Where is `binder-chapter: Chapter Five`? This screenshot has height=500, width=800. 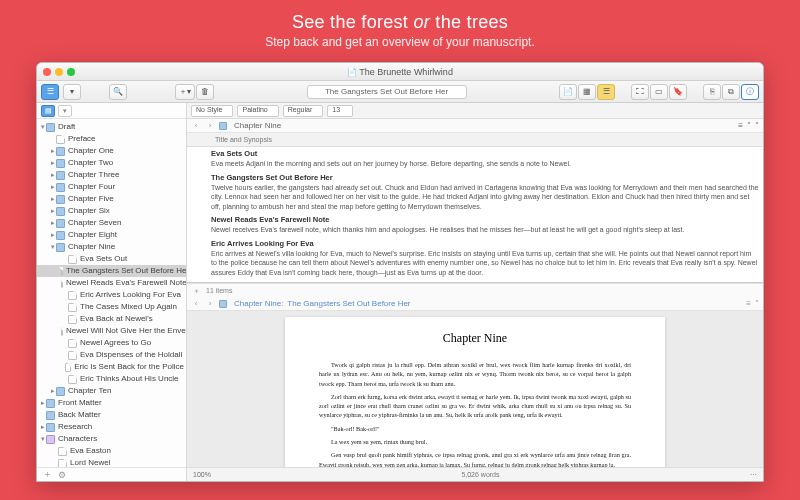
binder-chapter: Chapter Five is located at coordinates (91, 199).